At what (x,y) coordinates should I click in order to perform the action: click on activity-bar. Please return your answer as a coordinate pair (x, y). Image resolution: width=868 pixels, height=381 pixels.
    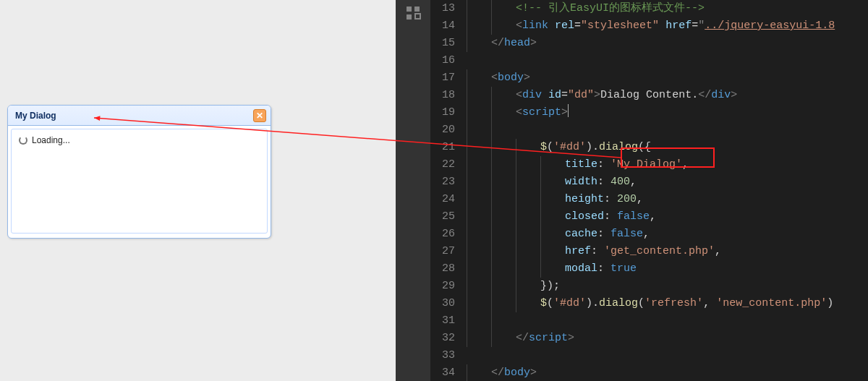
    Looking at the image, I should click on (413, 191).